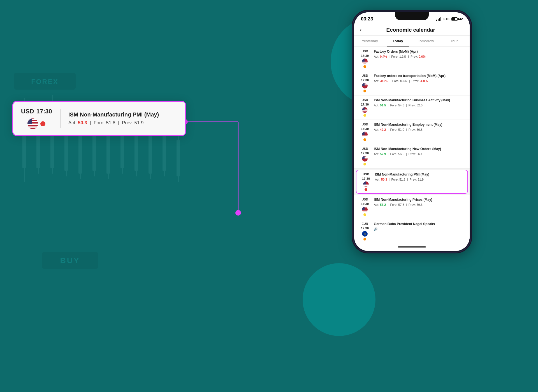  I want to click on cal-act-3: 51.5, so click(383, 105).